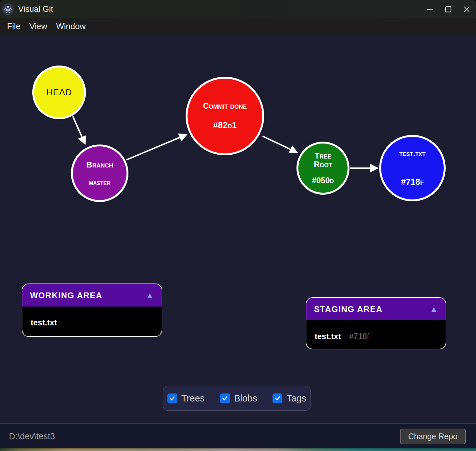 This screenshot has width=476, height=451. Describe the element at coordinates (359, 336) in the screenshot. I see `file-hash: #718f` at that location.